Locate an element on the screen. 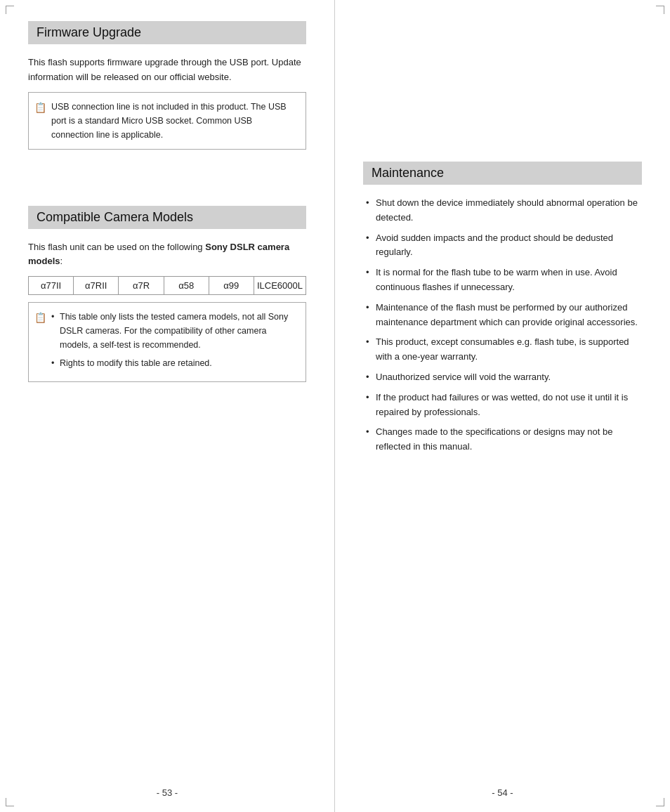 Image resolution: width=670 pixels, height=812 pixels. maintenance-list: Shut down the device immediately should … is located at coordinates (503, 325).